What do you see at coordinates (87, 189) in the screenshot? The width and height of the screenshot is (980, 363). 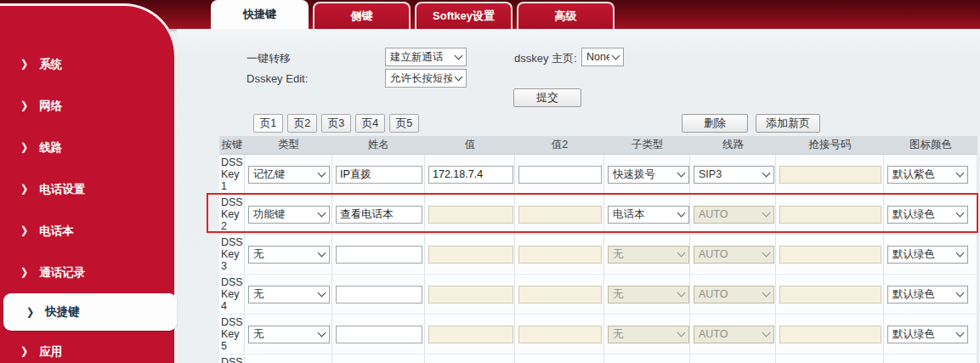 I see `sidebar-item-phone-settings: ❯ 电话设置` at bounding box center [87, 189].